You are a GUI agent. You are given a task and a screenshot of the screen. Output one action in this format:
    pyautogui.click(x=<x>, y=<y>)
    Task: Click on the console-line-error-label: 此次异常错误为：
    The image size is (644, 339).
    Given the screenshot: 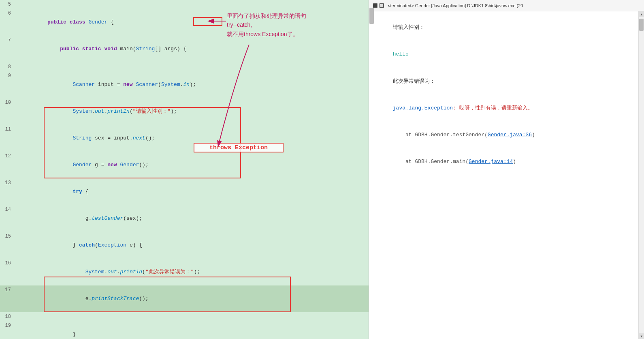 What is the action you would take?
    pyautogui.click(x=506, y=81)
    